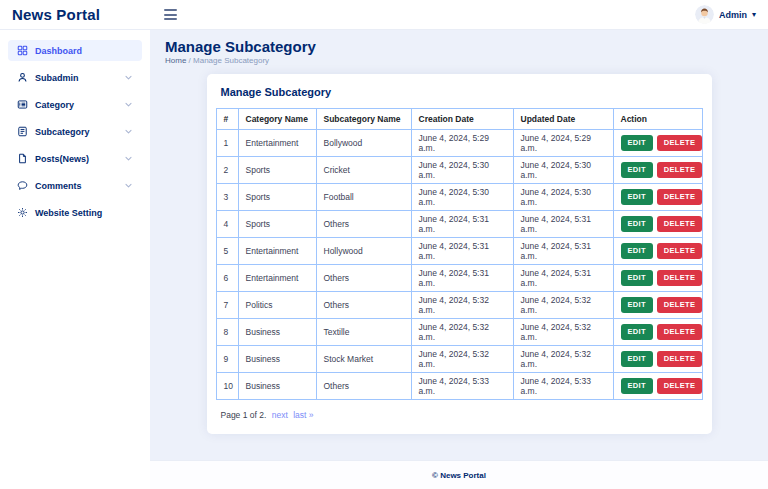  I want to click on row-subcategory-name: Stock Market, so click(364, 360).